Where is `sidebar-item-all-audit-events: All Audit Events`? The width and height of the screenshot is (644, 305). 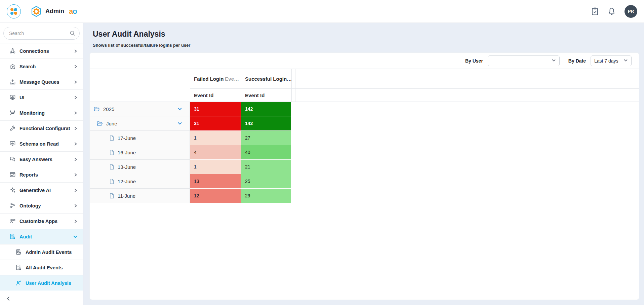 sidebar-item-all-audit-events: All Audit Events is located at coordinates (42, 267).